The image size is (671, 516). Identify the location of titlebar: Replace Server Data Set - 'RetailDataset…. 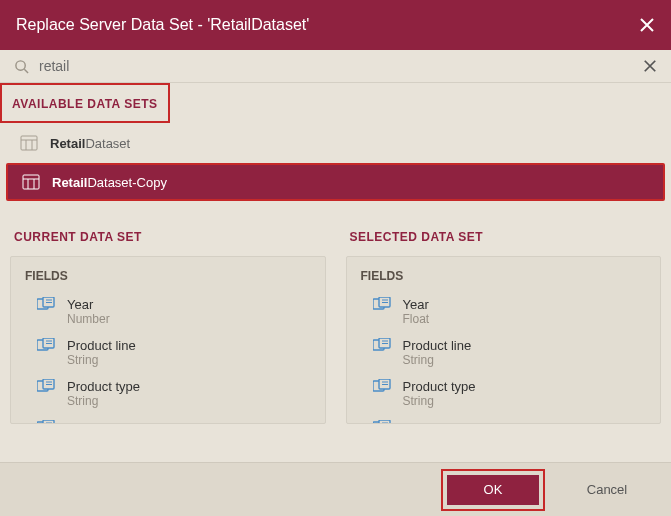
(336, 25).